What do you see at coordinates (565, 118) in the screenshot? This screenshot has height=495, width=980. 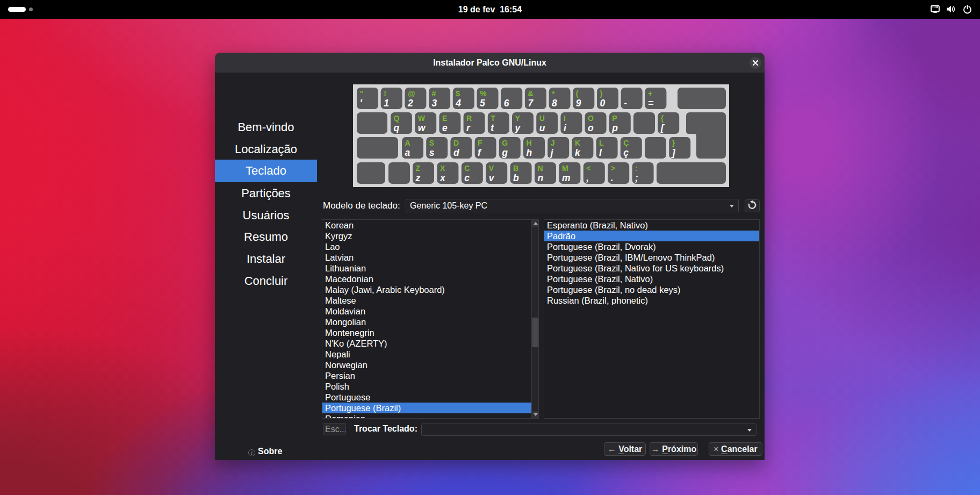 I see `svg-text: I` at bounding box center [565, 118].